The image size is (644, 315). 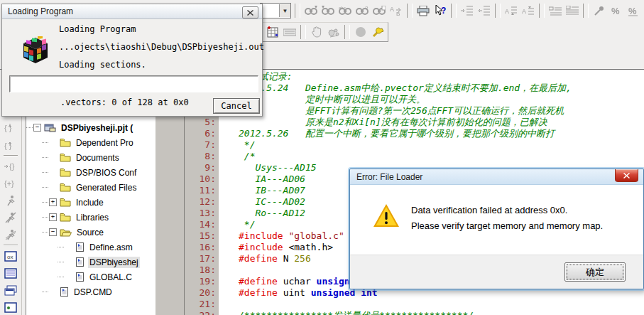 What do you see at coordinates (290, 32) in the screenshot?
I see `keyboard-icon` at bounding box center [290, 32].